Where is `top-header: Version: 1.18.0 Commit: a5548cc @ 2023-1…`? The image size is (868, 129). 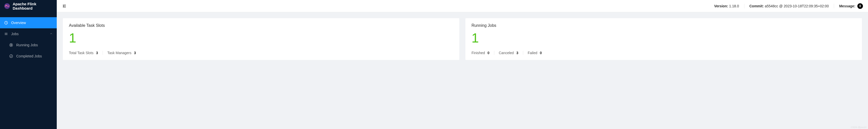 top-header: Version: 1.18.0 Commit: a5548cc @ 2023-1… is located at coordinates (462, 6).